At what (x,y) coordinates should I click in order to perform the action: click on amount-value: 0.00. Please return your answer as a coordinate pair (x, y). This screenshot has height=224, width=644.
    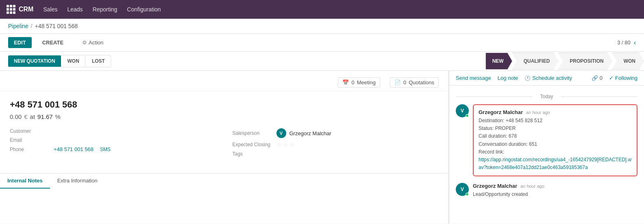
    Looking at the image, I should click on (15, 116).